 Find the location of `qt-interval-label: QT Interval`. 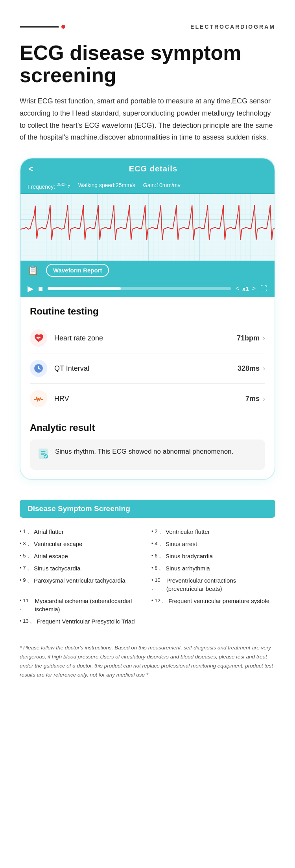

qt-interval-label: QT Interval is located at coordinates (146, 369).